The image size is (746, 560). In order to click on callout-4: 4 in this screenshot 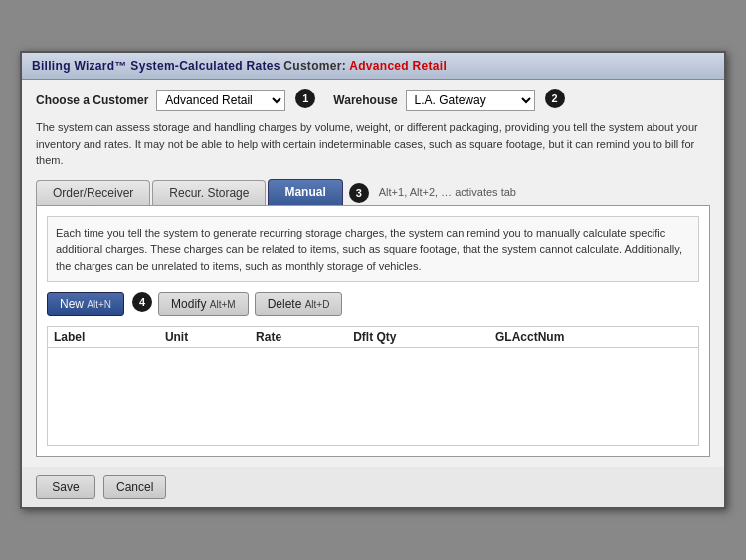, I will do `click(142, 302)`.